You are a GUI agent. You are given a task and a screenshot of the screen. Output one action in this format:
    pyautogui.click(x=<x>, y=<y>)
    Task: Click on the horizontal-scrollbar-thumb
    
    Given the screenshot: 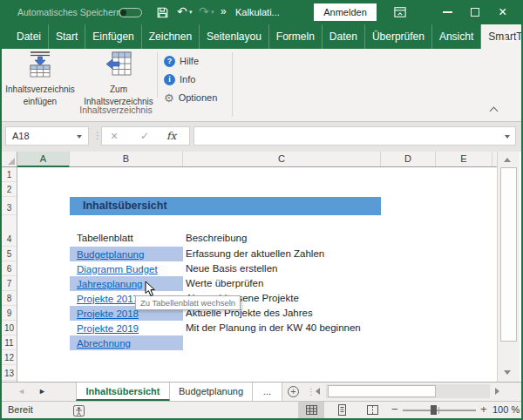 What is the action you would take?
    pyautogui.click(x=382, y=391)
    